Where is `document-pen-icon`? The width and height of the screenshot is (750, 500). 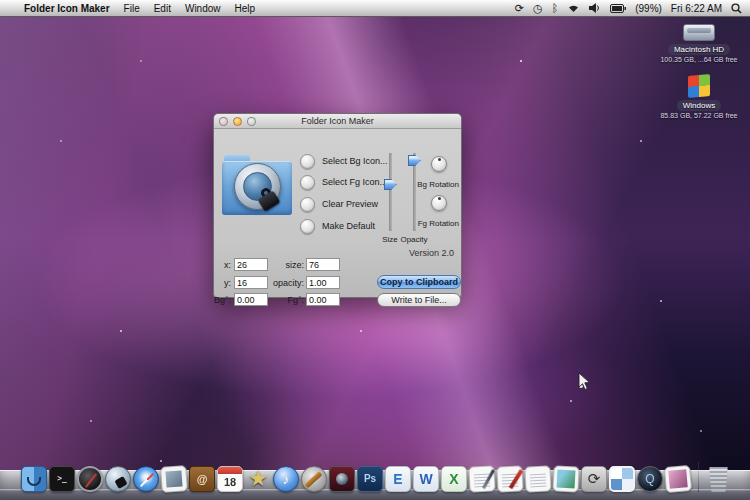 document-pen-icon is located at coordinates (482, 478).